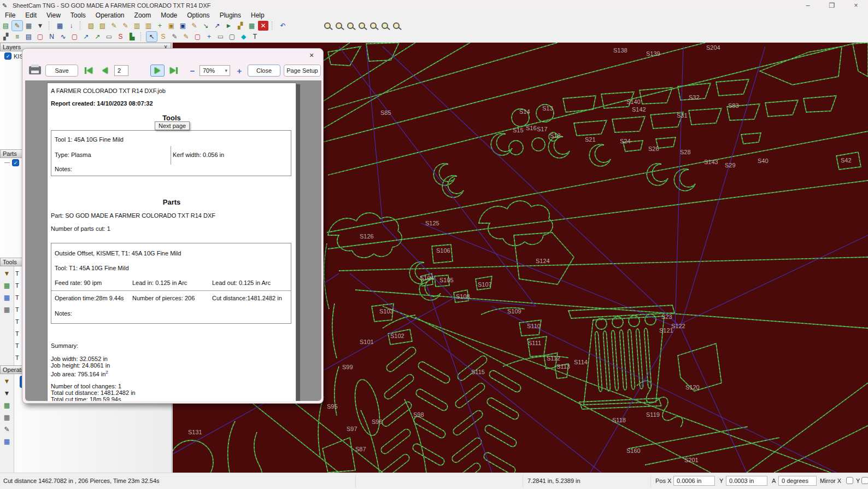 Image resolution: width=868 pixels, height=489 pixels. What do you see at coordinates (60, 26) in the screenshot?
I see `calculator-icon: ▦` at bounding box center [60, 26].